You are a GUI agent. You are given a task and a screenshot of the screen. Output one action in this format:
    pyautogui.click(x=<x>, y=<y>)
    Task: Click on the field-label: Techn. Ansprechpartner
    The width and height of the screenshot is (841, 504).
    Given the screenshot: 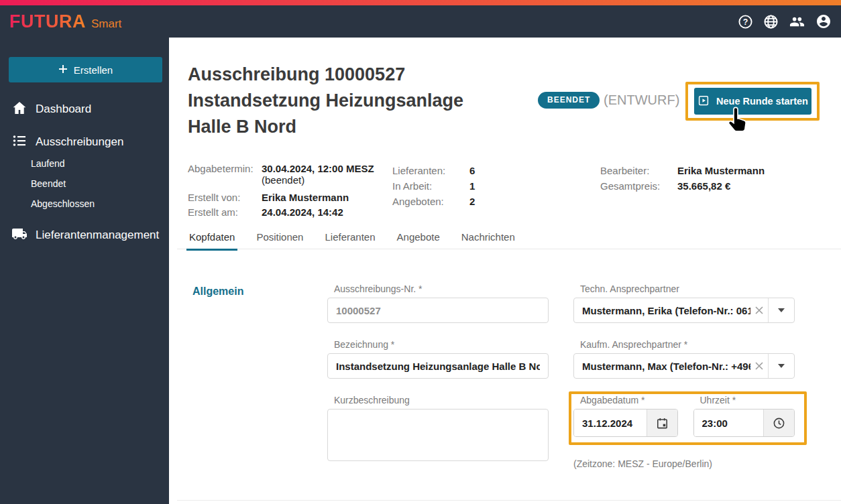 What is the action you would take?
    pyautogui.click(x=684, y=289)
    